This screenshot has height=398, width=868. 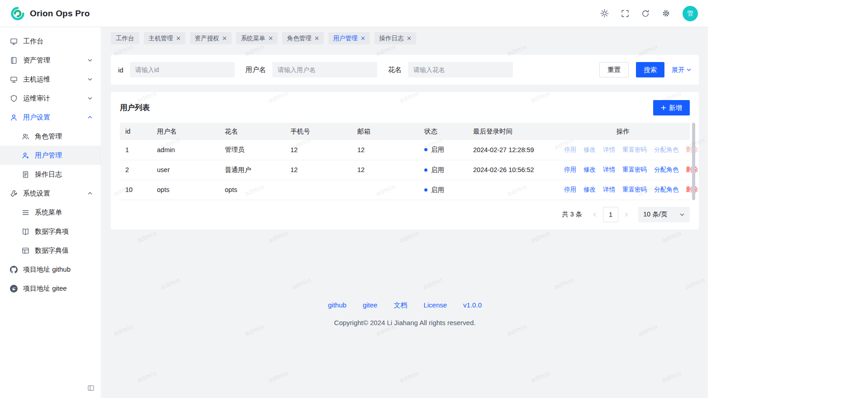 I want to click on refresh-icon, so click(x=645, y=14).